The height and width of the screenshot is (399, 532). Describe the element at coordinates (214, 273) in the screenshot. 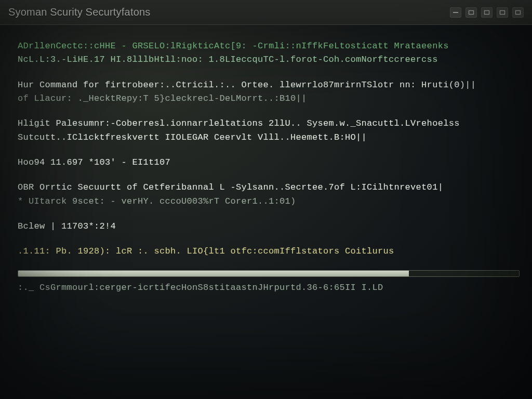

I see `progress-bar-fill` at that location.